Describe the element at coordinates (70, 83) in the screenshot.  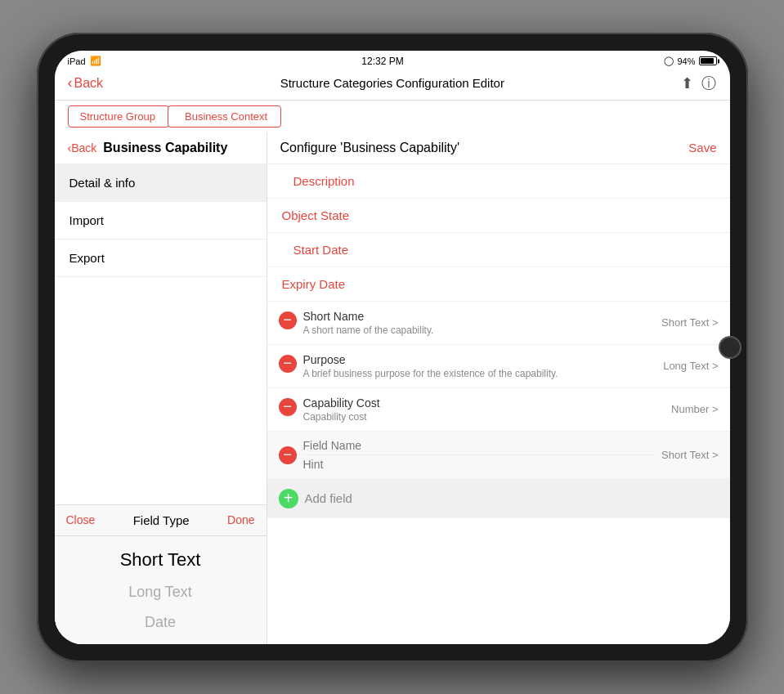
I see `back-chevron-icon: ‹` at that location.